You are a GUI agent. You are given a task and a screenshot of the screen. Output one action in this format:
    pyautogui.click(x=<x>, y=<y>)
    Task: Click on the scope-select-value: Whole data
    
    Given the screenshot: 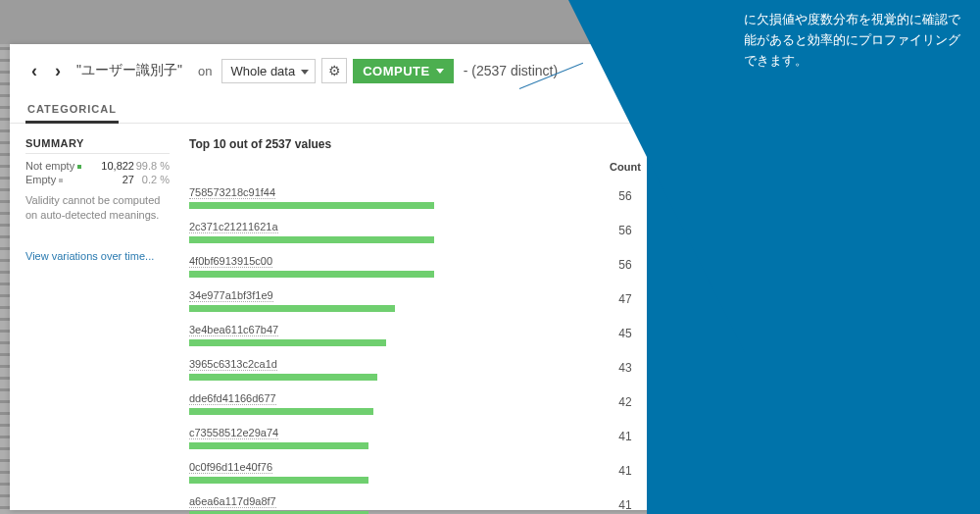 What is the action you would take?
    pyautogui.click(x=263, y=71)
    